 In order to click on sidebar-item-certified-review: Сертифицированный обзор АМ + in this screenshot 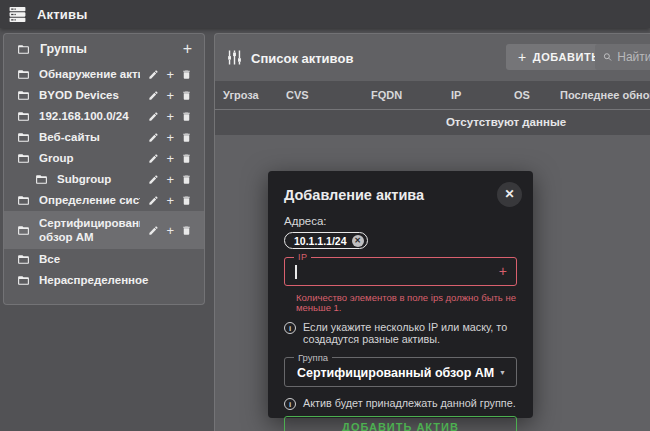, I will do `click(104, 230)`.